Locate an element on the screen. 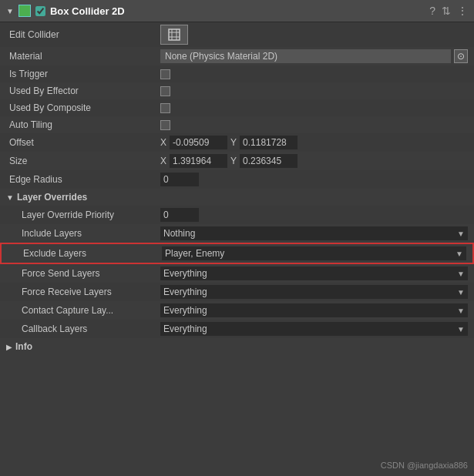 The image size is (474, 476). layer-override-priority-label: Layer Override Priority is located at coordinates (83, 215).